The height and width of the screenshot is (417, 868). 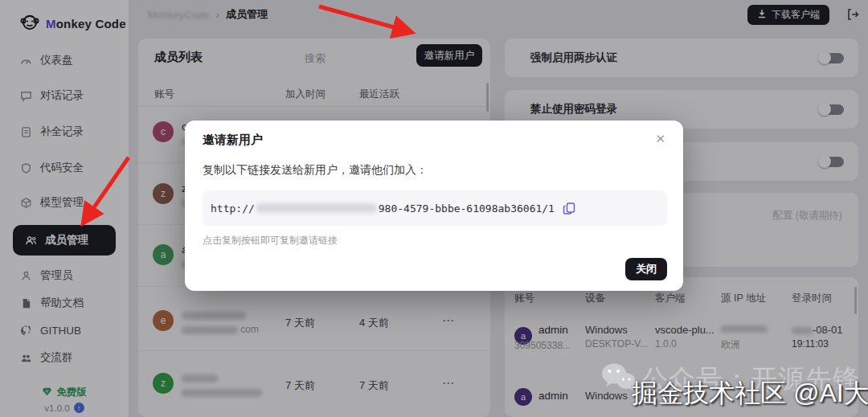 I want to click on close-button: 关闭, so click(x=646, y=269).